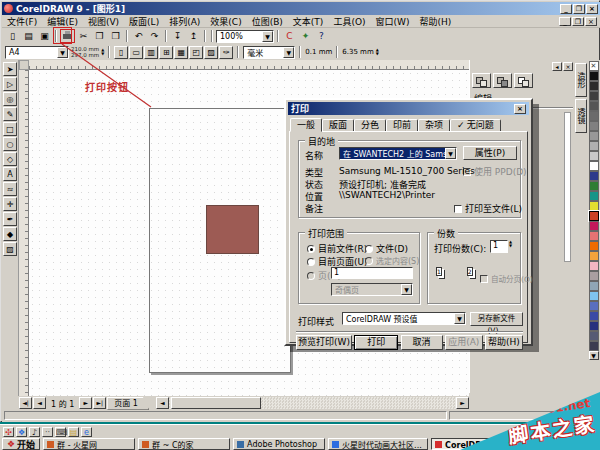 Image resolution: width=600 pixels, height=450 pixels. I want to click on menu-item-4: 排列(A), so click(184, 22).